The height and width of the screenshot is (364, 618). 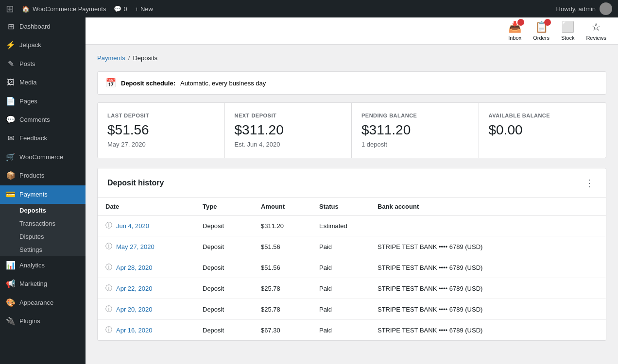 I want to click on stat-available-balance-value: $0.00, so click(x=543, y=130).